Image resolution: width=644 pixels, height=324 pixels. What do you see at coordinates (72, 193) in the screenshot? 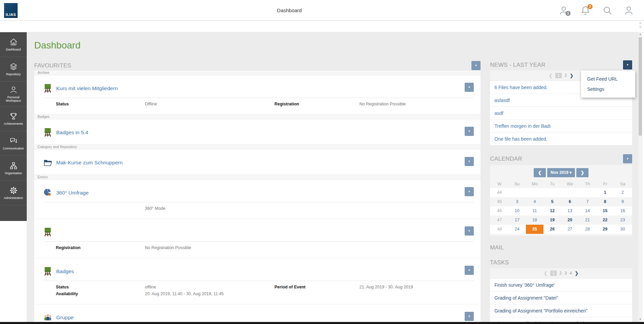
I see `item-title-link: 360° Umfrage` at bounding box center [72, 193].